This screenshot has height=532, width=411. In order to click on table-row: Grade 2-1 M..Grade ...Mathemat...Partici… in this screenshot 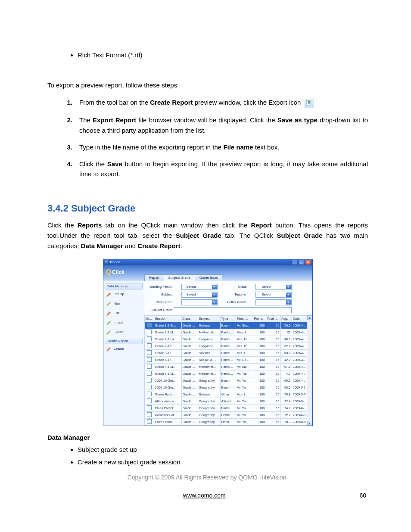, I will do `click(227, 332)`.